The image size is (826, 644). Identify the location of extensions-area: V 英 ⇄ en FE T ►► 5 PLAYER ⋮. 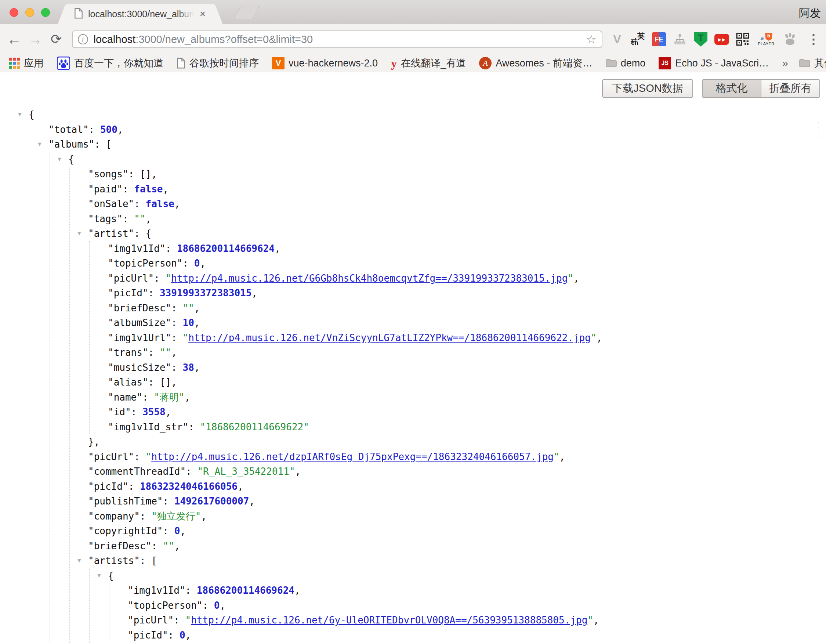
(715, 39).